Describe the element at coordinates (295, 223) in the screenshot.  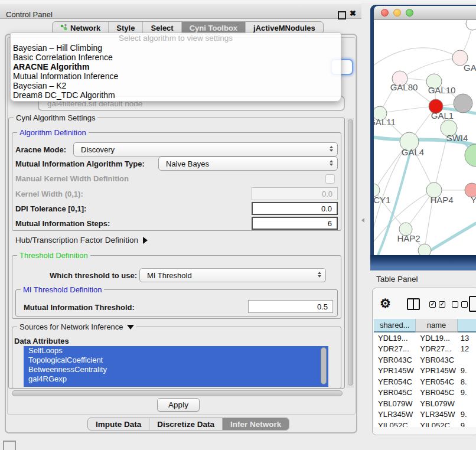
I see `mi-steps-field: 6` at that location.